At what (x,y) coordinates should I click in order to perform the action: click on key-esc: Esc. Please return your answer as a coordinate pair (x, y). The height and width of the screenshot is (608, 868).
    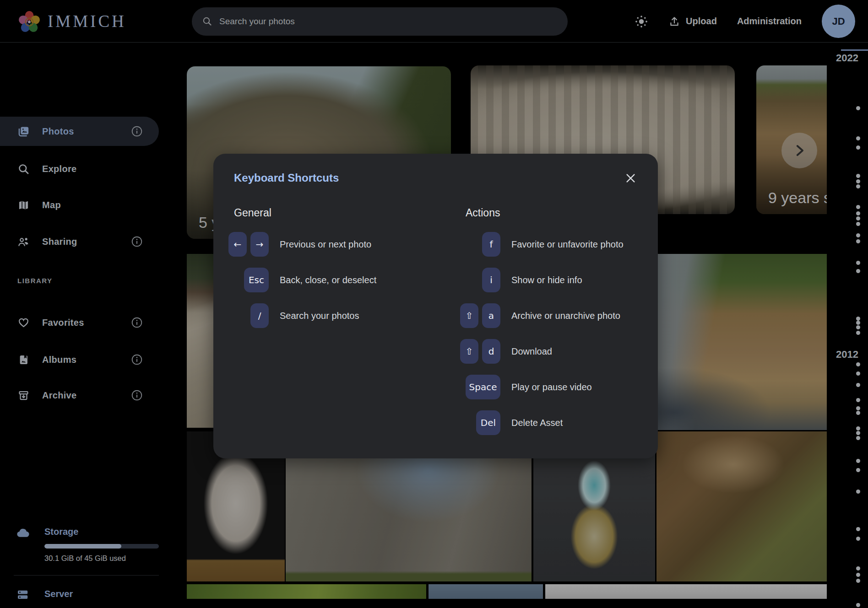
    Looking at the image, I should click on (256, 280).